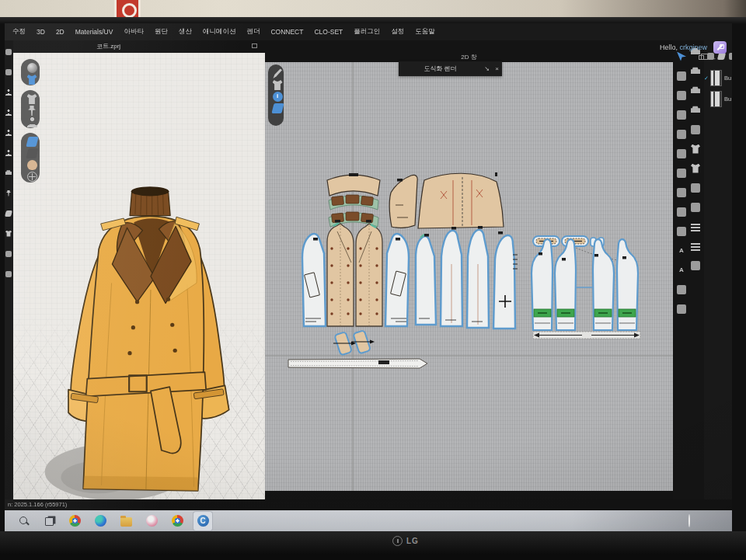 This screenshot has height=560, width=746. I want to click on menu-clo-set: CLO-SET, so click(328, 32).